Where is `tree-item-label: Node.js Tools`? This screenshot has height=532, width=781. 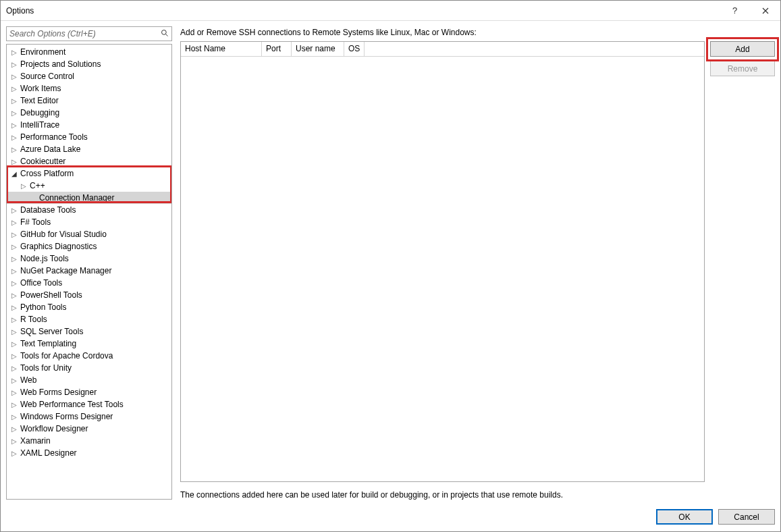 tree-item-label: Node.js Tools is located at coordinates (44, 259).